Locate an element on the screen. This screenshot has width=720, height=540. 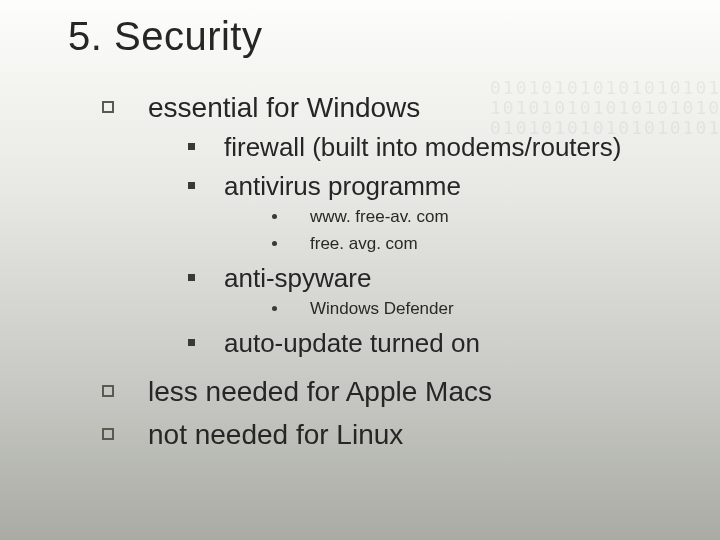
slide-title: 5. Security is located at coordinates (165, 36).